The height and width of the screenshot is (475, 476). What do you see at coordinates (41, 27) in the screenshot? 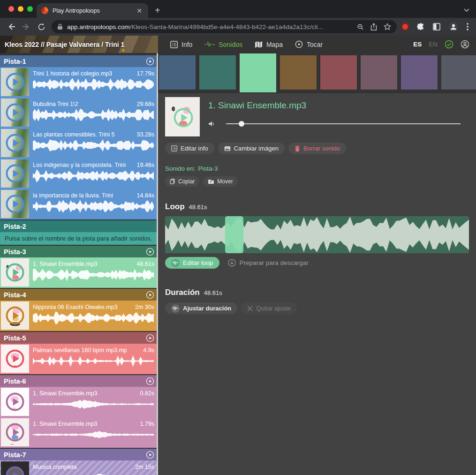
I see `reload-button` at bounding box center [41, 27].